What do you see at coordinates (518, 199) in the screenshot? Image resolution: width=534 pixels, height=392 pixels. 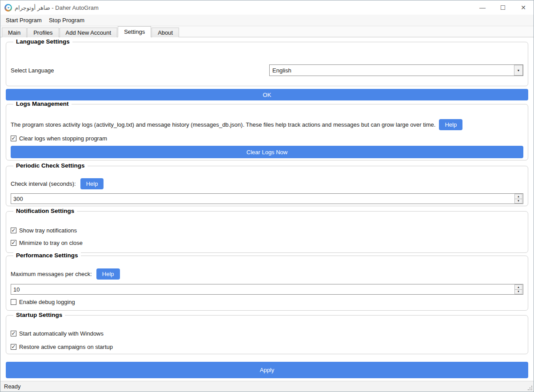 I see `check-interval-spinner: ▲ ▼` at bounding box center [518, 199].